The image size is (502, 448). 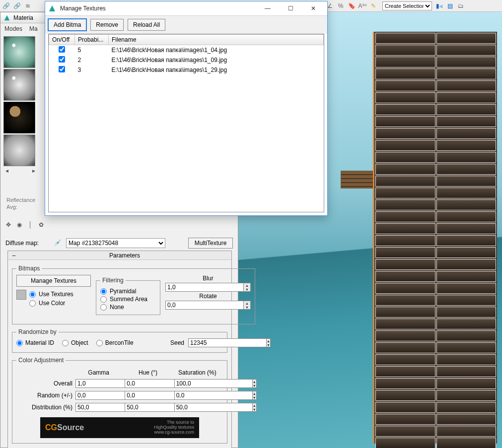 What do you see at coordinates (196, 384) in the screenshot?
I see `overall-sat-spinner: ▲▼` at bounding box center [196, 384].